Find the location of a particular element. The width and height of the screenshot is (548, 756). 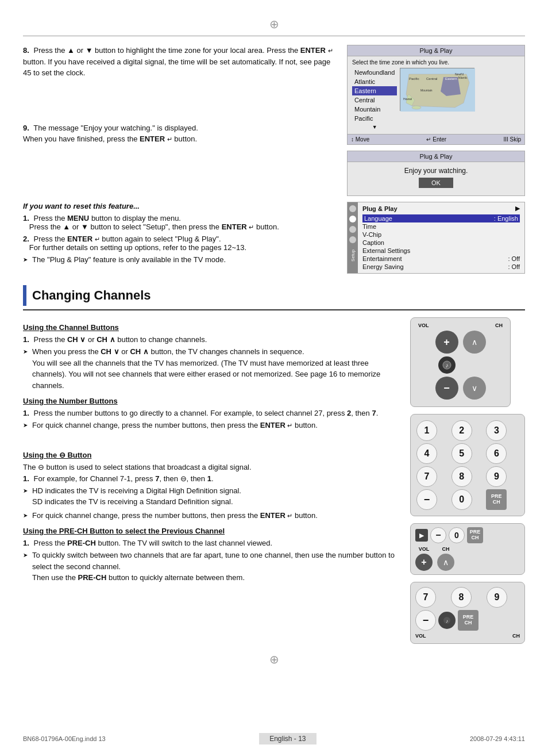

footer-left-text: BN68-01796A-00Eng.indd 13 is located at coordinates (64, 739).